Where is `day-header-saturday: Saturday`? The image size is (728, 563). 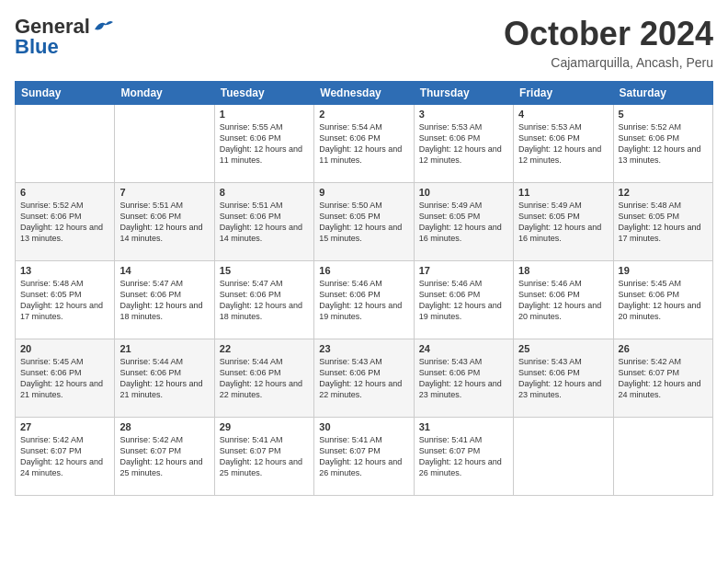 day-header-saturday: Saturday is located at coordinates (663, 94).